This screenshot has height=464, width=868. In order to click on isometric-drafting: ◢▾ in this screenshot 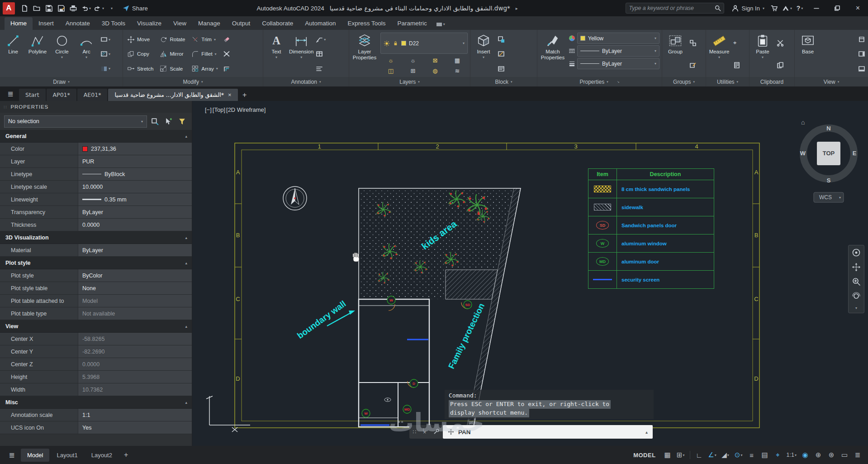, I will do `click(726, 455)`.